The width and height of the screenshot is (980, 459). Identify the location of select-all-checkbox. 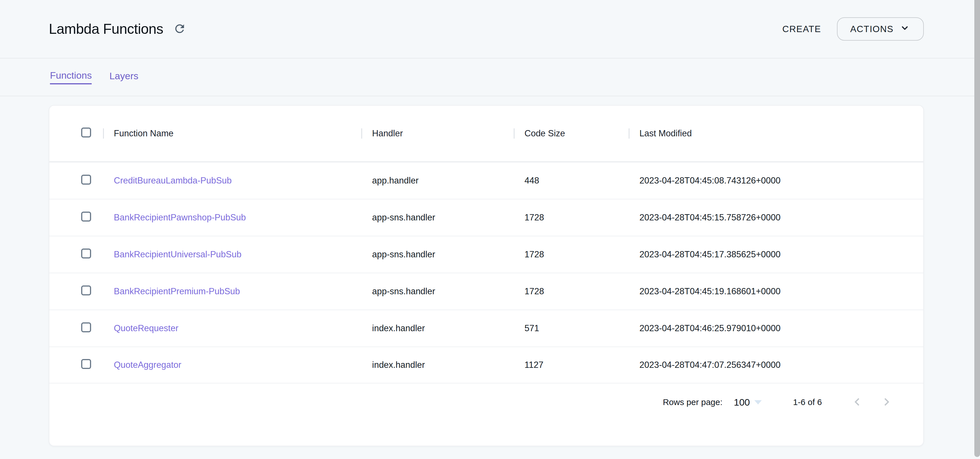
(86, 132).